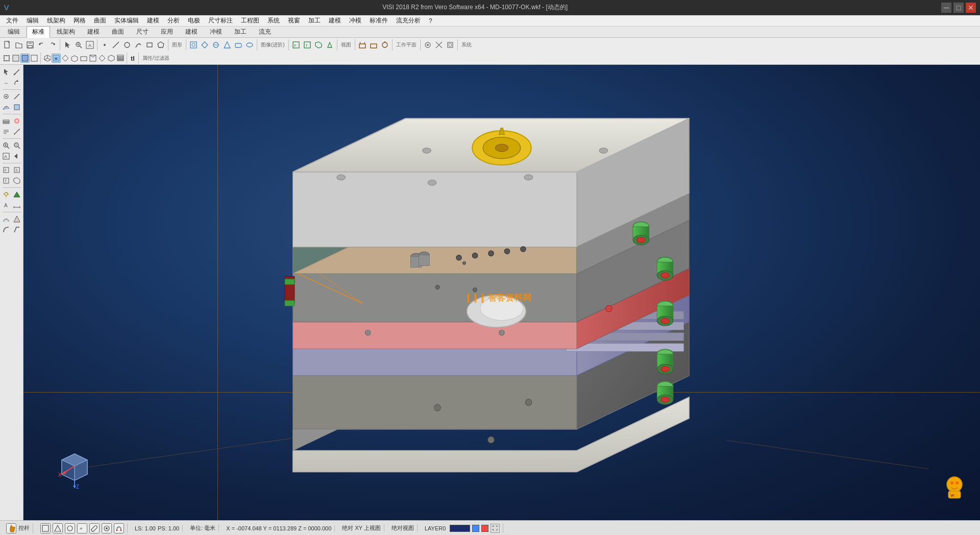 The height and width of the screenshot is (535, 980). I want to click on menu-mold: 建模, so click(335, 20).